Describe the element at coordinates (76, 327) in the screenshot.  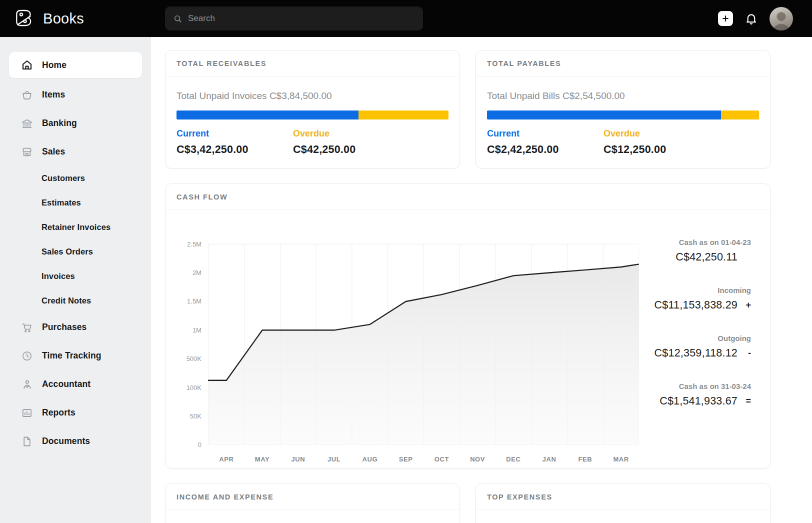
I see `sidebar-item-purchases: Purchases` at that location.